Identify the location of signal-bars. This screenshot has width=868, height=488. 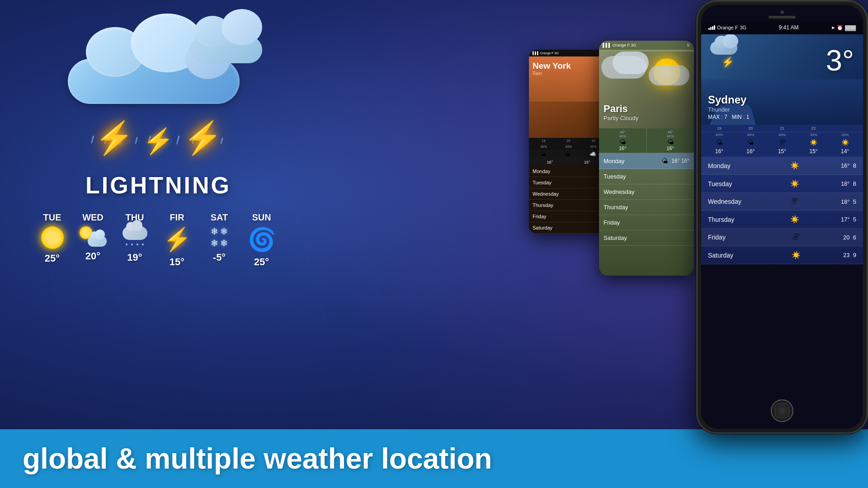
(712, 28).